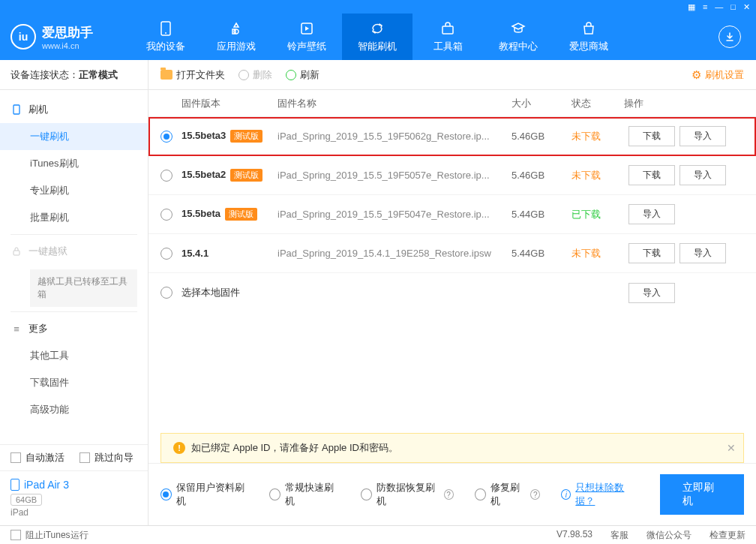 The image size is (756, 544). Describe the element at coordinates (718, 7) in the screenshot. I see `window-minimize-icon: —` at that location.